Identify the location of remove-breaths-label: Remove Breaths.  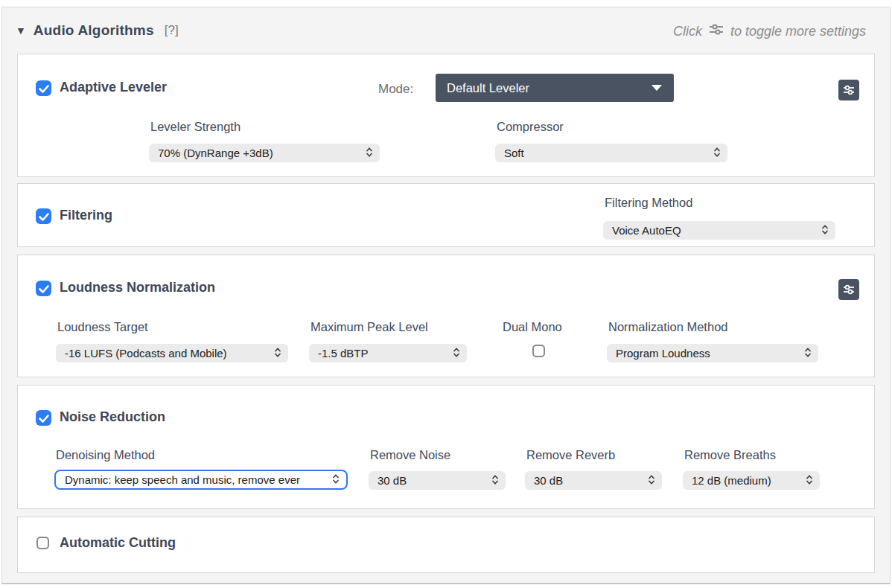
(730, 456).